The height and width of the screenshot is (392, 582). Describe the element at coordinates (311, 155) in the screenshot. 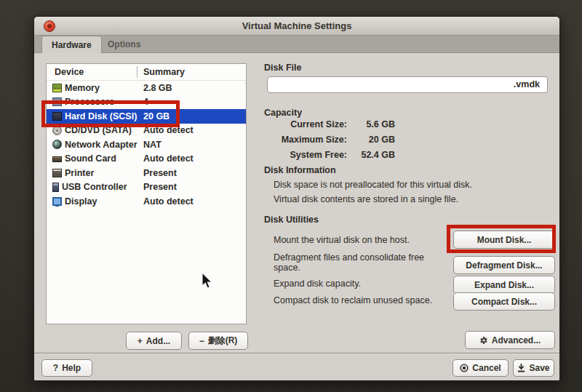

I see `capacity-label: System Free:` at that location.